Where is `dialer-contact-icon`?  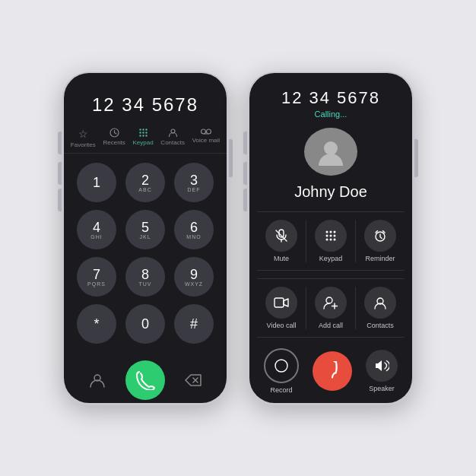 dialer-contact-icon is located at coordinates (97, 380).